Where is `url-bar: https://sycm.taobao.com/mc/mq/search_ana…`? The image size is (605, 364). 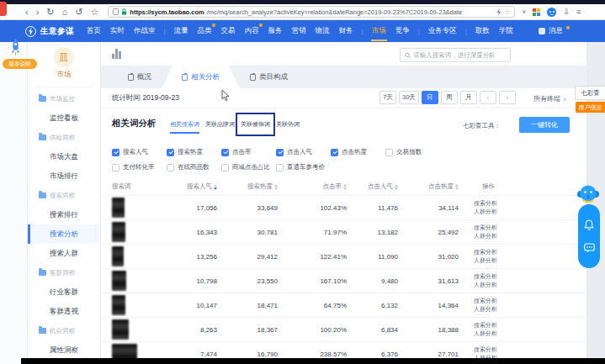 url-bar: https://sycm.taobao.com/mc/mq/search_ana… is located at coordinates (311, 12).